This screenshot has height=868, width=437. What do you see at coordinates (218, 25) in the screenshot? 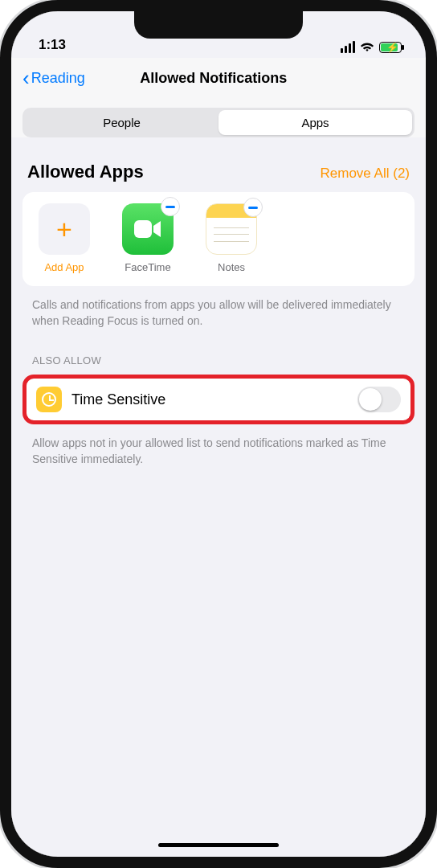
I see `notch` at bounding box center [218, 25].